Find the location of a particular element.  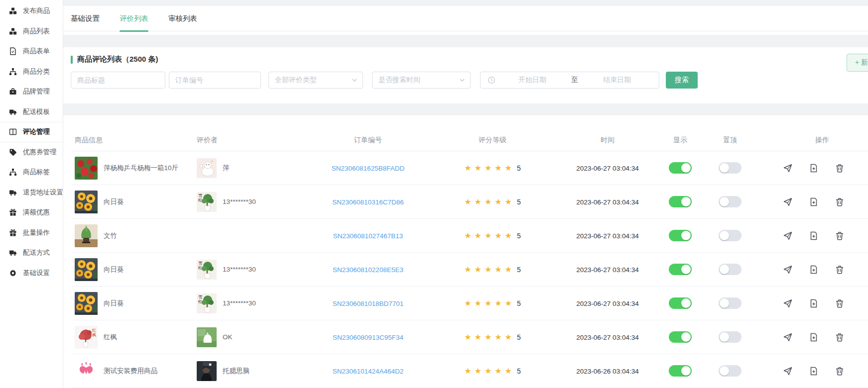

date-range-picker: 开始日期 至 结束日期 is located at coordinates (570, 80).